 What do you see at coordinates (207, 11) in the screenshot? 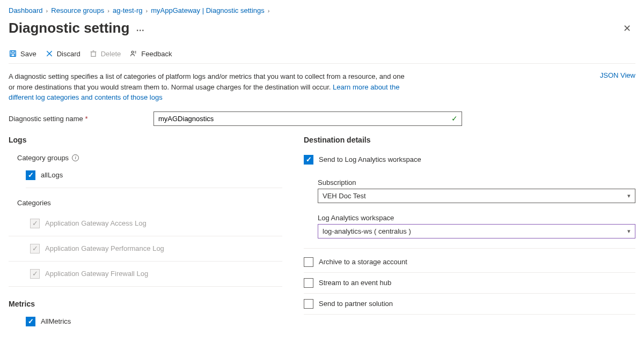
I see `breadcrumb-item: myAppGateway | Diagnostic settings` at bounding box center [207, 11].